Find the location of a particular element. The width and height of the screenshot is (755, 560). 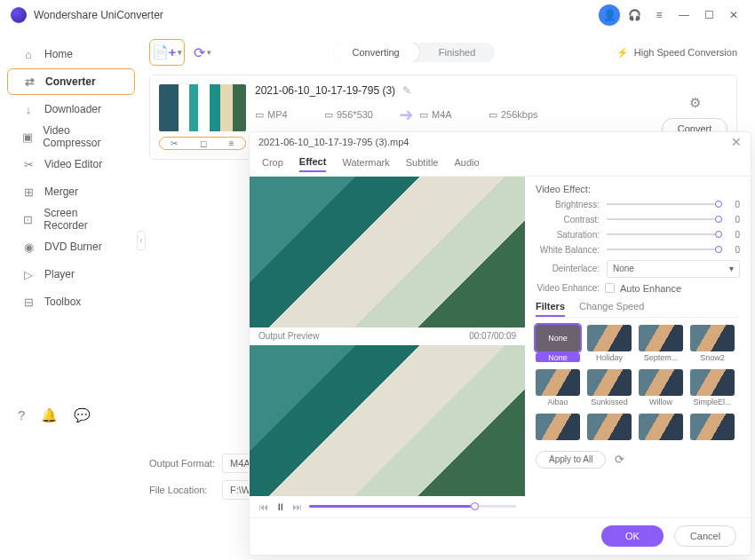

cancel-button: Cancel is located at coordinates (705, 536).